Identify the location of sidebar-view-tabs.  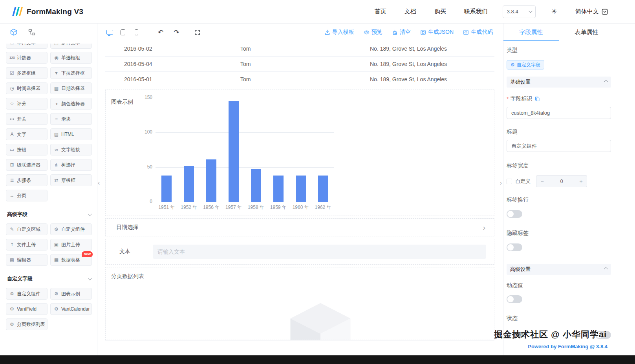
(49, 32).